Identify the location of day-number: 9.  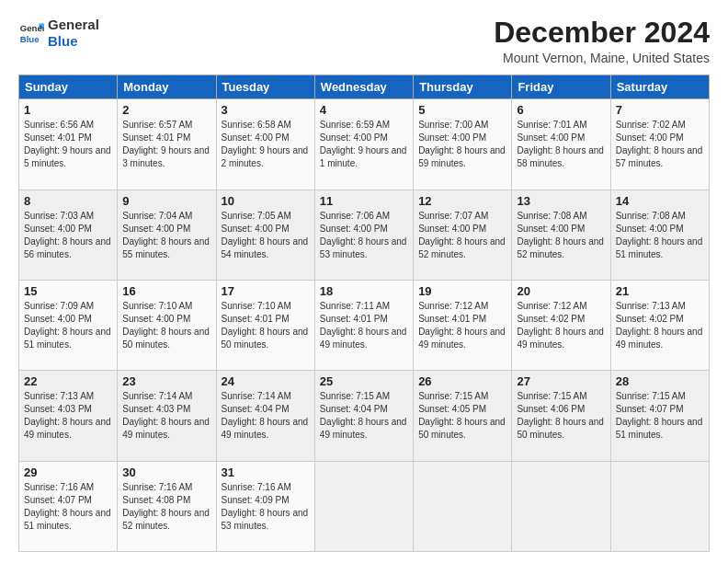
(166, 201).